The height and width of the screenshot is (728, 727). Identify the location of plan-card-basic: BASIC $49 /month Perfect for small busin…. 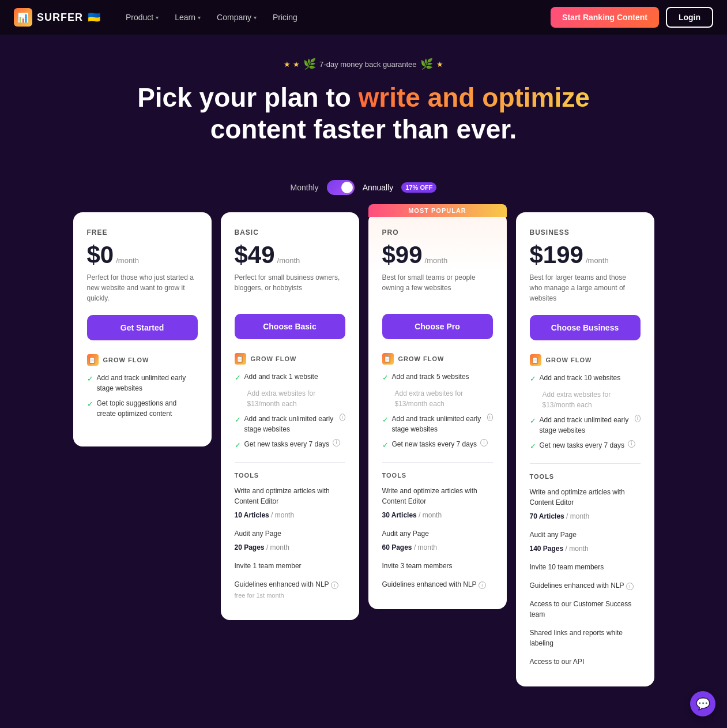
(290, 416).